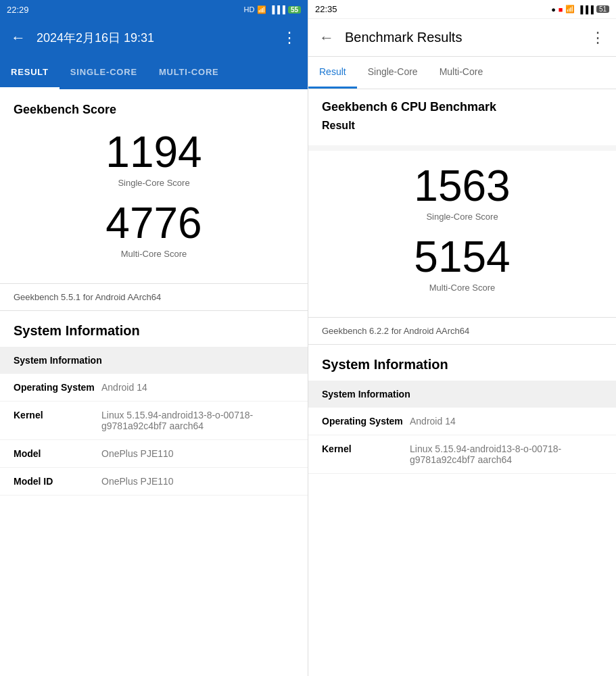 This screenshot has height=676, width=616. Describe the element at coordinates (154, 254) in the screenshot. I see `left-multi-label: Multi-Core Score` at that location.